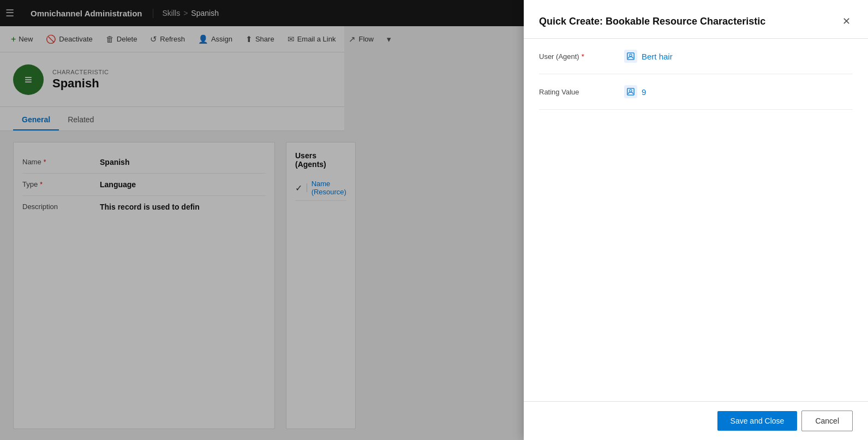 The image size is (868, 440). Describe the element at coordinates (644, 92) in the screenshot. I see `rating-value-value: 9` at that location.